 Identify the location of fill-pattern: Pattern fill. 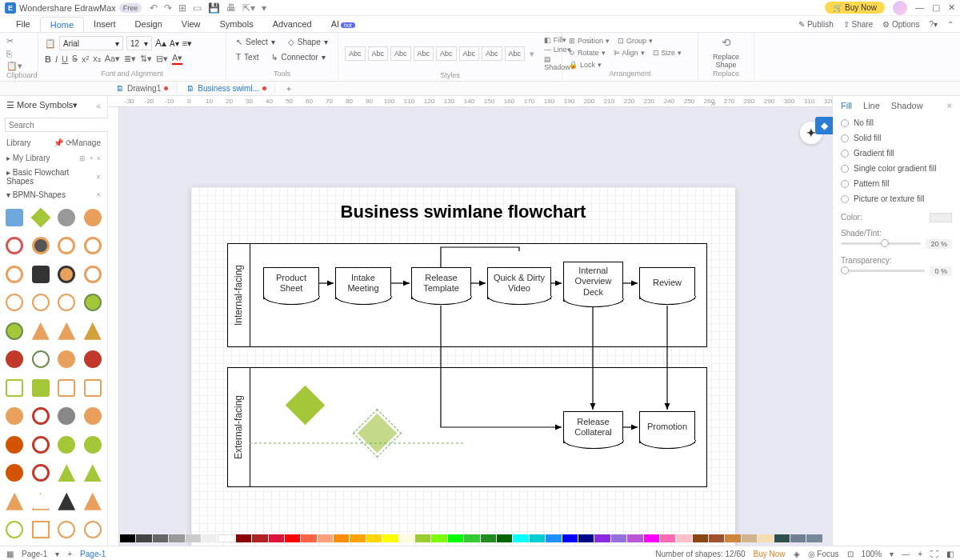
(896, 184).